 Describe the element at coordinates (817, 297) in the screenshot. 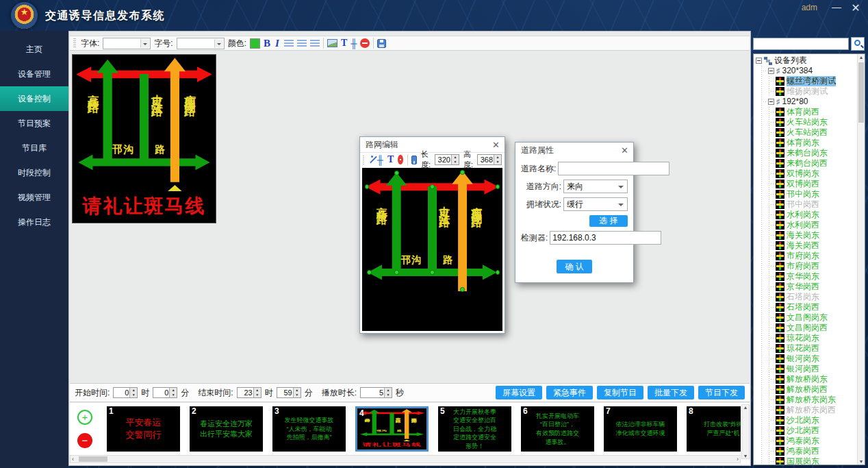

I see `tree-item: 石塔岗东` at that location.